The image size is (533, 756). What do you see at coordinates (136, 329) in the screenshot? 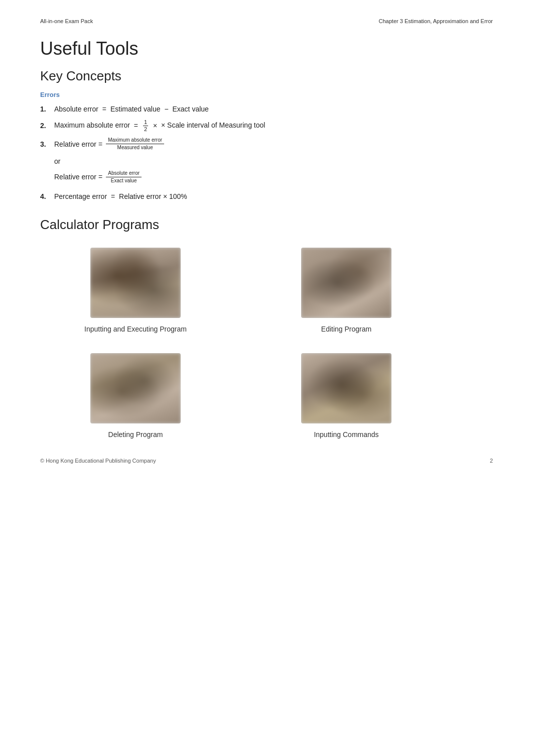
I see `program-label-1: Inputting and Executing Program` at bounding box center [136, 329].